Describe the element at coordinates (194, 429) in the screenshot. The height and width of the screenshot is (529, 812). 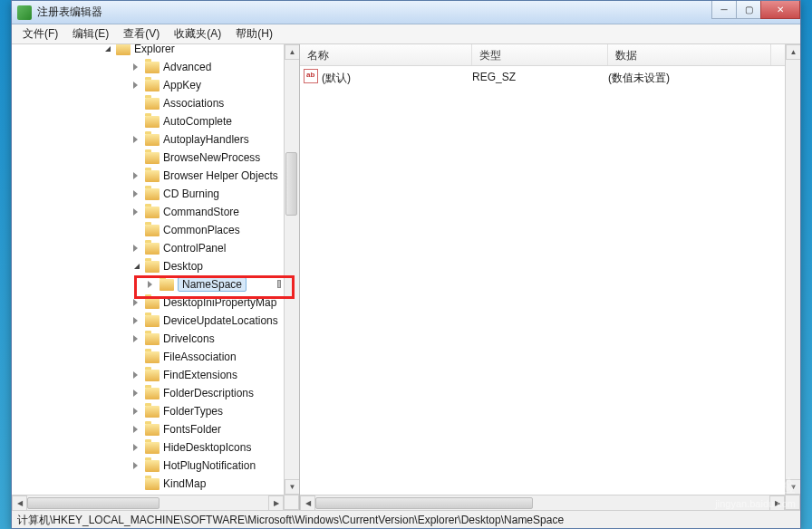
I see `tree-item-label: FontsFolder` at that location.